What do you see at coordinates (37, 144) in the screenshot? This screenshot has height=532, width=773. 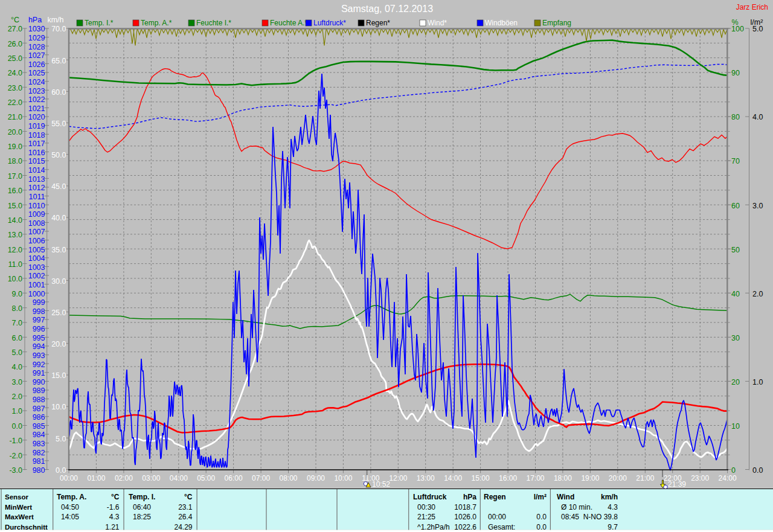 I see `svg-text: 1017` at bounding box center [37, 144].